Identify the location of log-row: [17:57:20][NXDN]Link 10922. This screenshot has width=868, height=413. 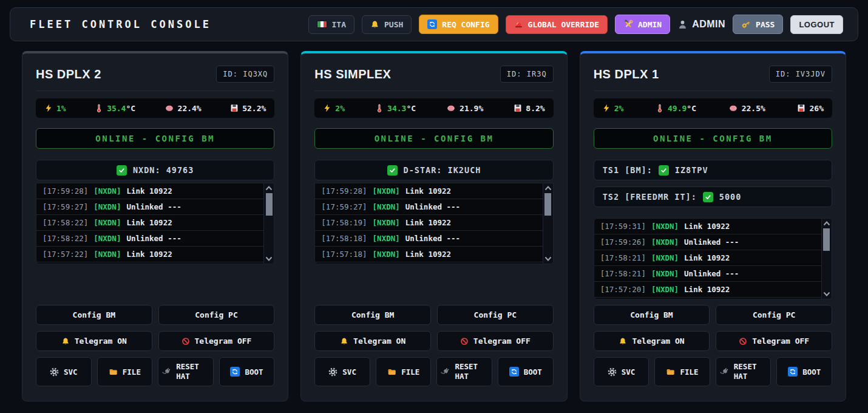
(713, 290).